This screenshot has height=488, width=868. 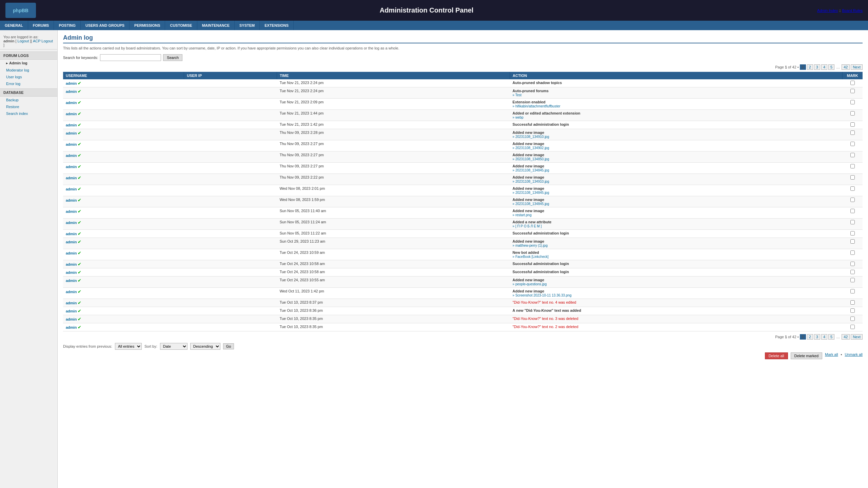 What do you see at coordinates (824, 67) in the screenshot?
I see `page-4-top: 4` at bounding box center [824, 67].